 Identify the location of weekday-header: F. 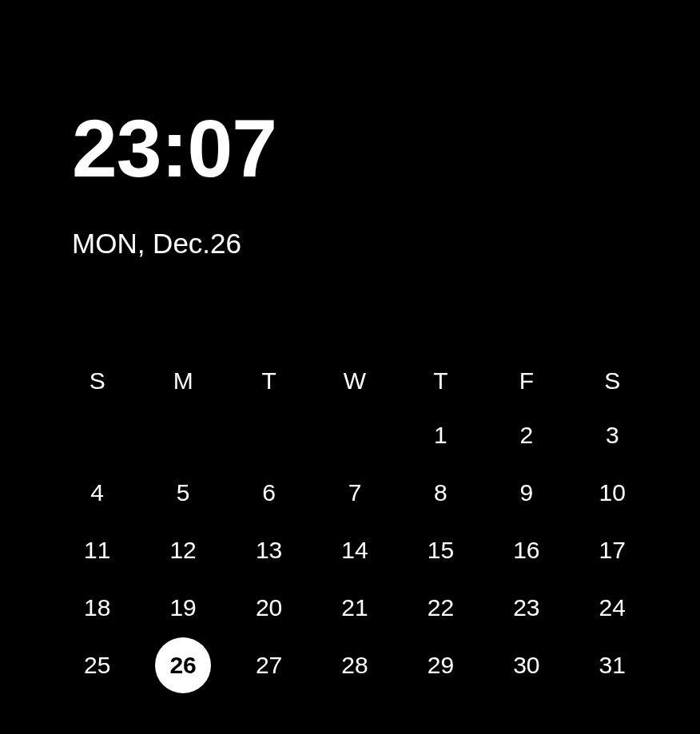
(526, 381).